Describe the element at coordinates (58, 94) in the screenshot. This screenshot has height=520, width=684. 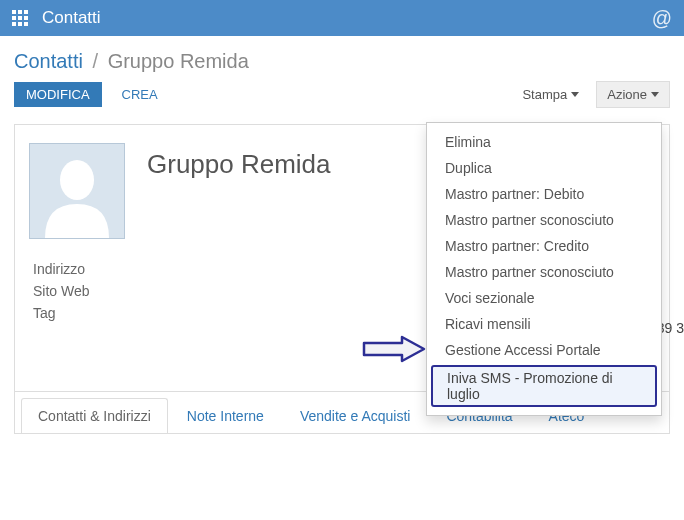
I see `modify-button: MODIFICA` at that location.